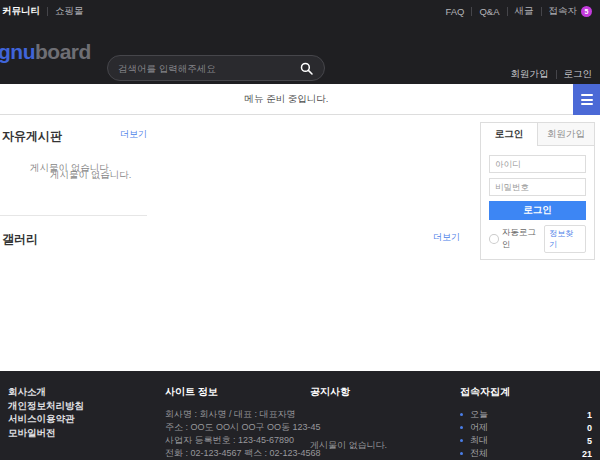 This screenshot has width=600, height=460. What do you see at coordinates (538, 134) in the screenshot?
I see `login-widget-tabs: 로그인 회원가입` at bounding box center [538, 134].